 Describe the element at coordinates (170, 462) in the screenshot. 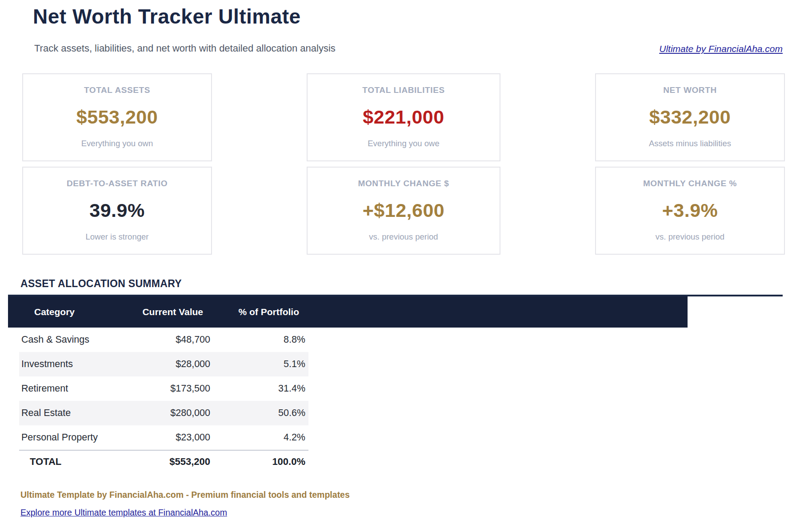

I see `cell-total-value: $553,200` at that location.